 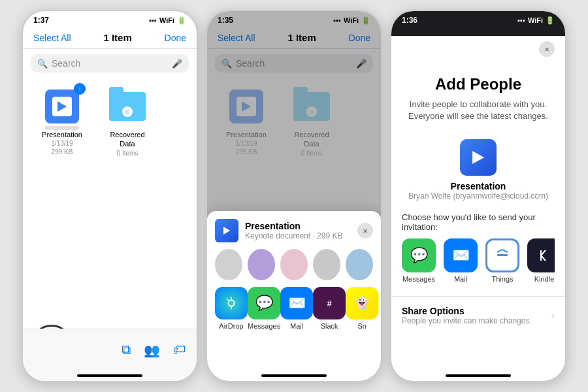 What do you see at coordinates (297, 326) in the screenshot?
I see `mail-label: Mail` at bounding box center [297, 326].